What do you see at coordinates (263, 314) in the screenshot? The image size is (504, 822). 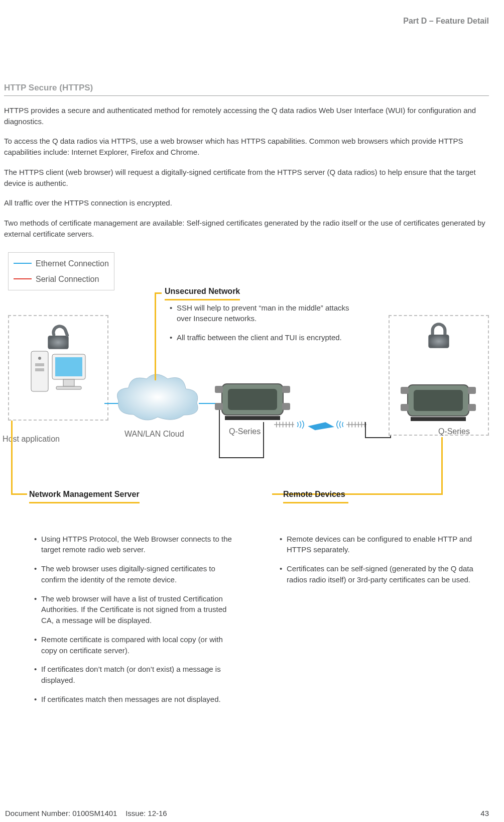 I see `bullet: SSH will help to prevent “man in the mid…` at bounding box center [263, 314].